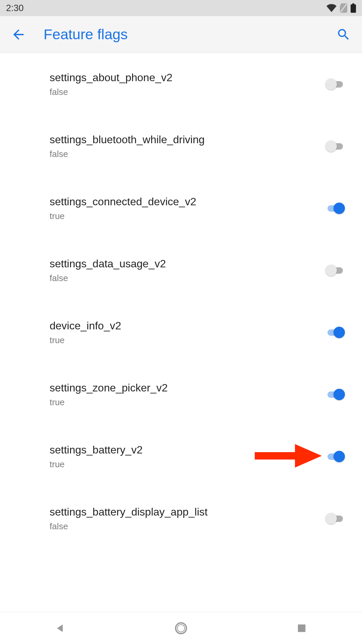 The height and width of the screenshot is (644, 362). Describe the element at coordinates (186, 332) in the screenshot. I see `flag-text: device_info_v2true` at that location.